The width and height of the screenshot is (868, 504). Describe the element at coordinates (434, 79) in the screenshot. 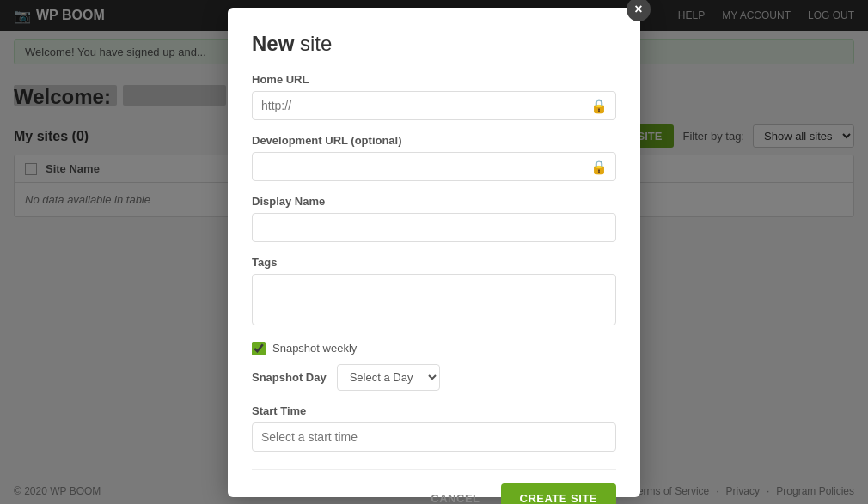

I see `home-url-label: Home URL` at that location.